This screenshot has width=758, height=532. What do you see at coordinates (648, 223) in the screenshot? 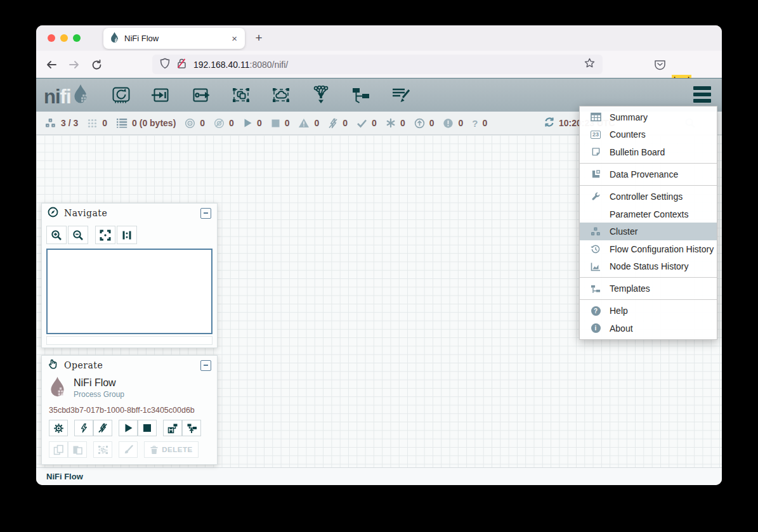
I see `global-menu: Summary 23 Counters Bulletin Board Data …` at bounding box center [648, 223].